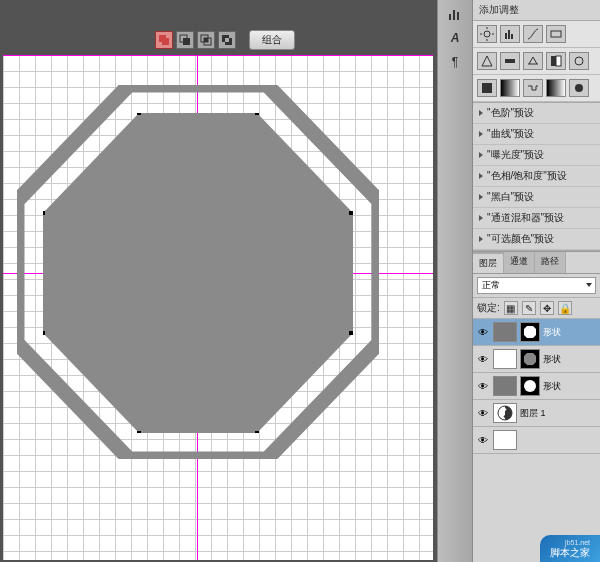 The width and height of the screenshot is (600, 562). I want to click on presets-list: "色阶"预设 "曲线"预设 "曝光度"预设 "色相/饱和度"预设 "黑白"预设 …, so click(536, 176).